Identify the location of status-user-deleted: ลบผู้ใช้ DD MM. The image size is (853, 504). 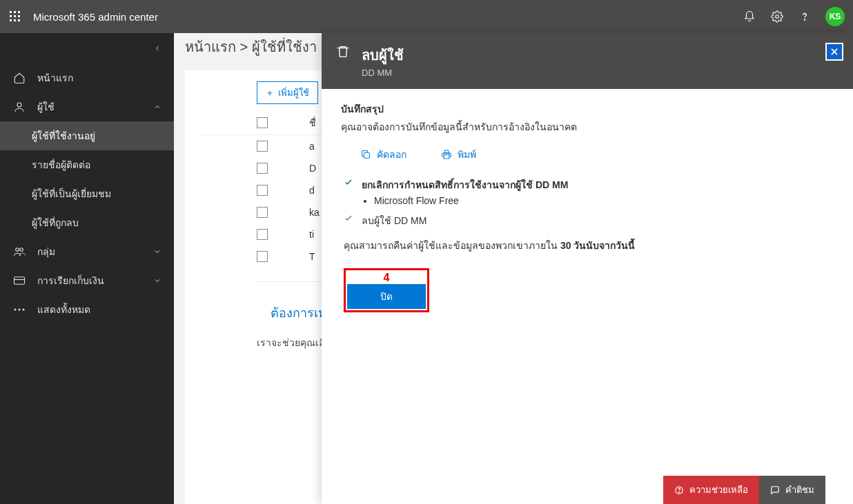
(589, 221).